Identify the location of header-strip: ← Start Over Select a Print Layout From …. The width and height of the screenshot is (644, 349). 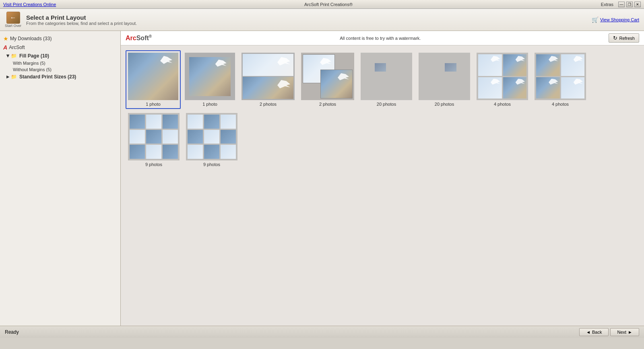
(322, 20).